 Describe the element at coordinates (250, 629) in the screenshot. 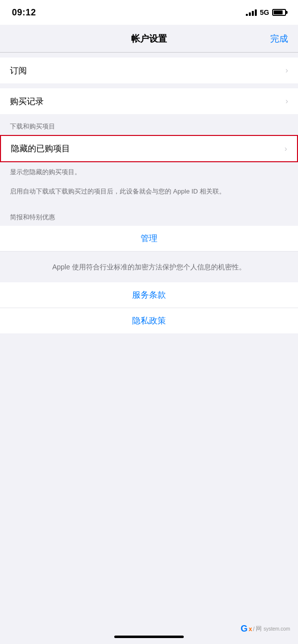

I see `watermark-x: x` at that location.